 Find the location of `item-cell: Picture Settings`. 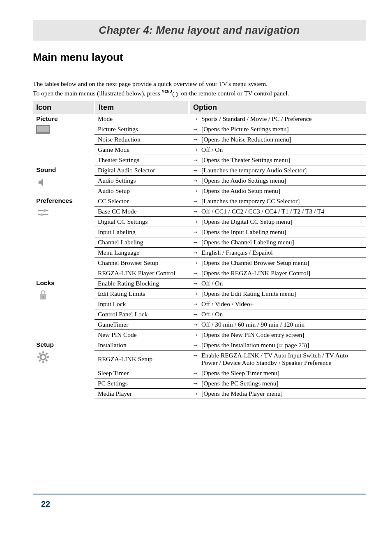

item-cell: Picture Settings is located at coordinates (142, 129).